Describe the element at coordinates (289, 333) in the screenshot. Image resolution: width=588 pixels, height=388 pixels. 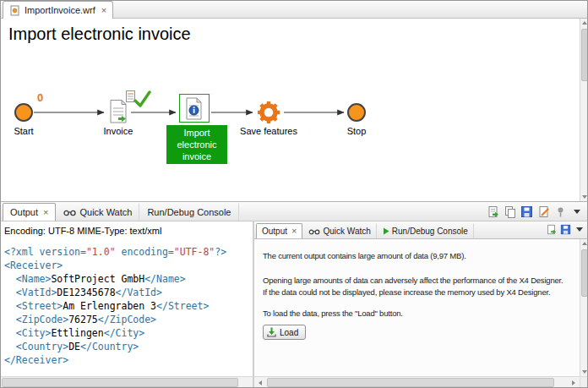
I see `load-button-label: Load` at that location.